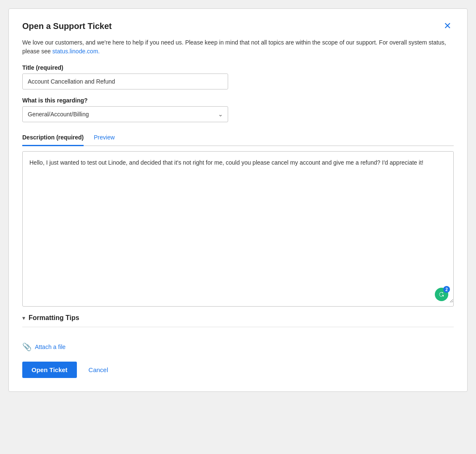 Image resolution: width=476 pixels, height=454 pixels. What do you see at coordinates (67, 26) in the screenshot?
I see `modal-title: Open a Support Ticket` at bounding box center [67, 26].